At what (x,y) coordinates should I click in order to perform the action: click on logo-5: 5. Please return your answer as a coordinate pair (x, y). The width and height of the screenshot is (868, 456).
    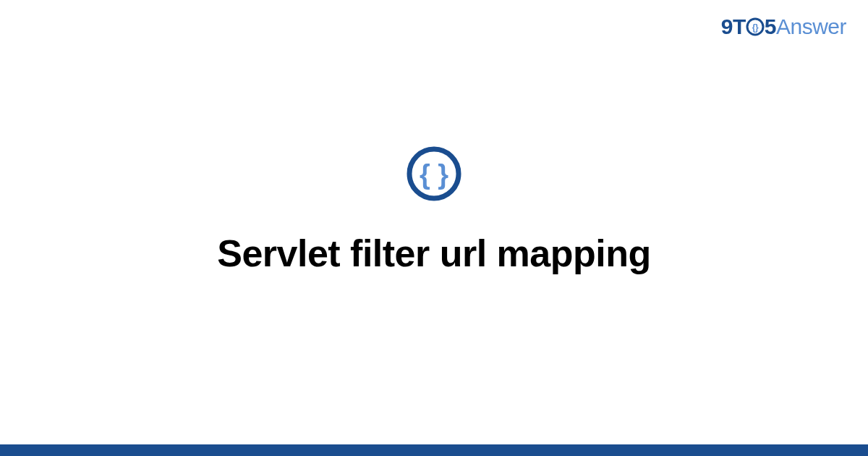
    Looking at the image, I should click on (770, 26).